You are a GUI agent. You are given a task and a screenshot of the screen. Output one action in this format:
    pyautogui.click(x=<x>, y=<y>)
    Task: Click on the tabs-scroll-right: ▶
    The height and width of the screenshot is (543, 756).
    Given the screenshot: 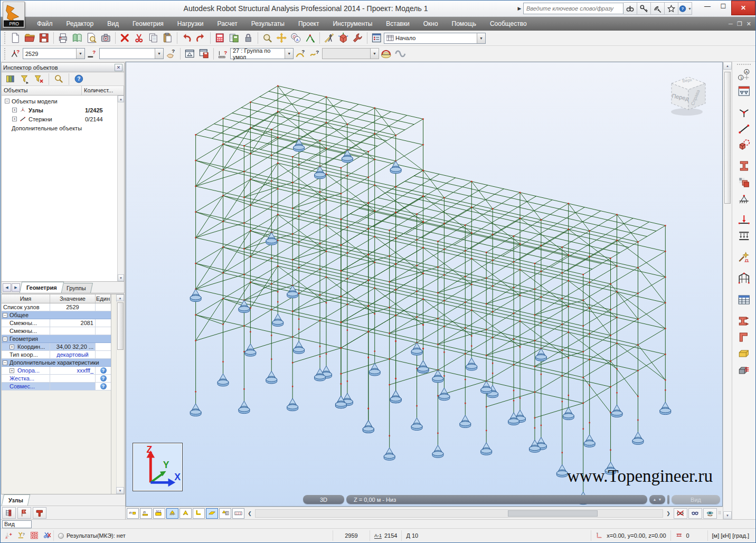 What is the action you would take?
    pyautogui.click(x=16, y=288)
    